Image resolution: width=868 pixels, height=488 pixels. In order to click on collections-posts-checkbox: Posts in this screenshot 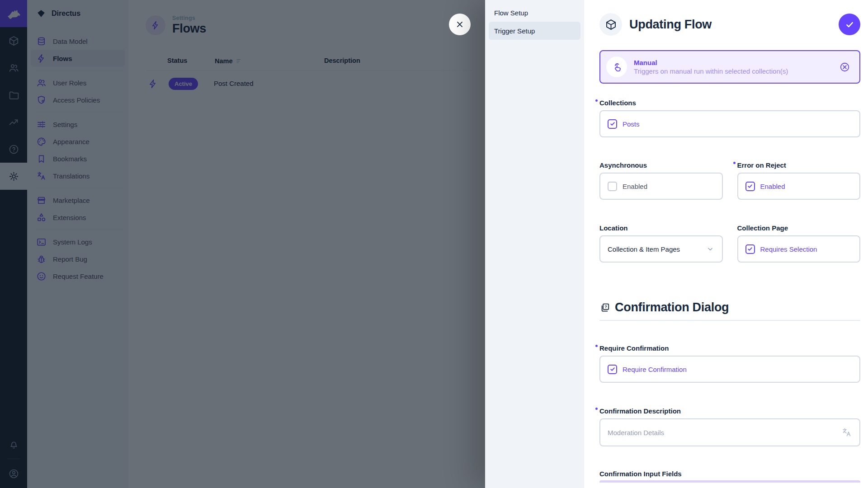, I will do `click(624, 124)`.